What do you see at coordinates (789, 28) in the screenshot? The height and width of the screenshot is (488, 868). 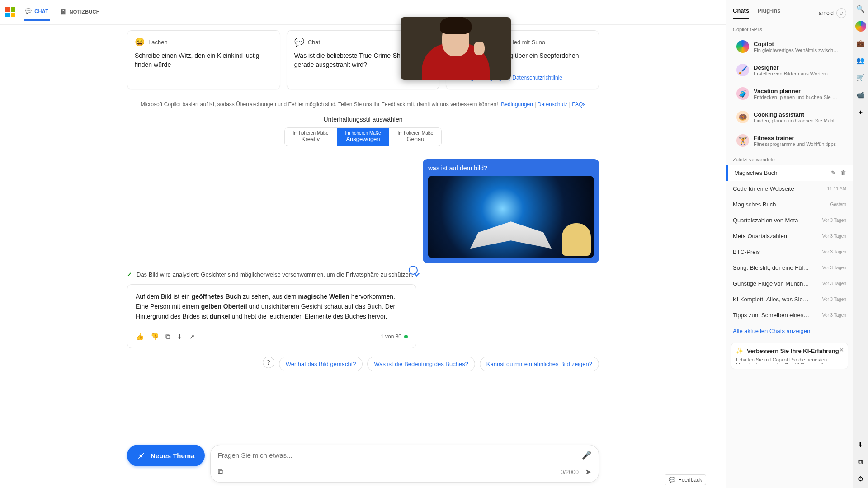 I see `gpts-label: Copilot-GPTs` at bounding box center [789, 28].